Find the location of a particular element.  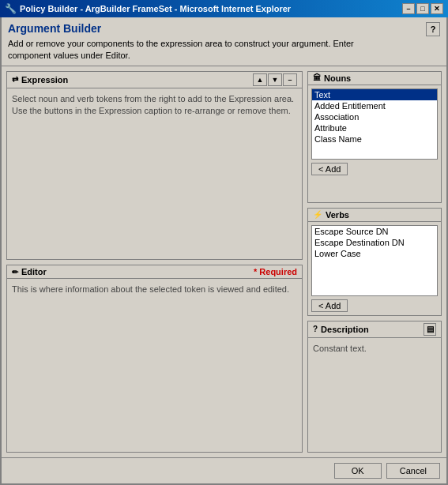

expression-up-button: ▲ is located at coordinates (260, 80).